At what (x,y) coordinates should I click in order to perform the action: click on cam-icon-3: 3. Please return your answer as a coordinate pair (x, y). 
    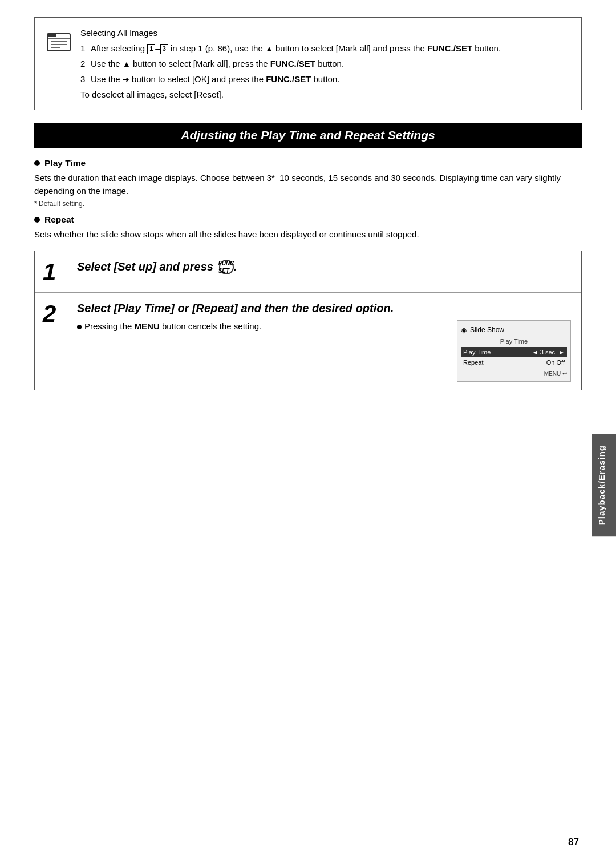
    Looking at the image, I should click on (164, 49).